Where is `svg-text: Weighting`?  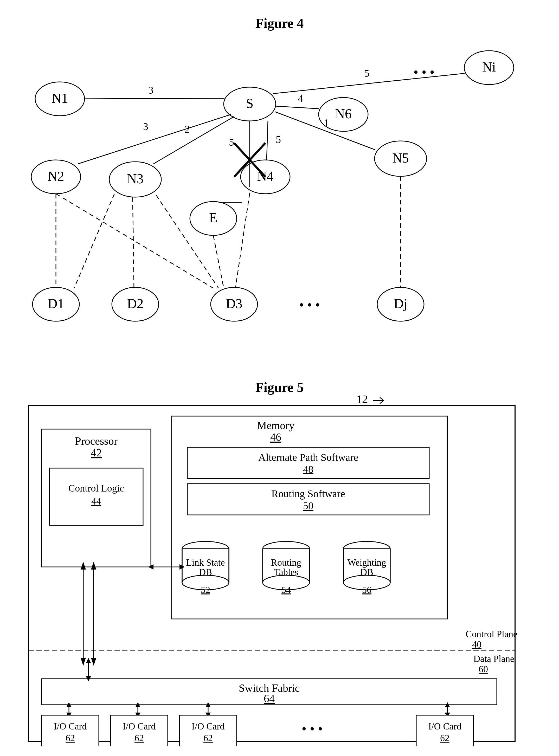 svg-text: Weighting is located at coordinates (367, 563).